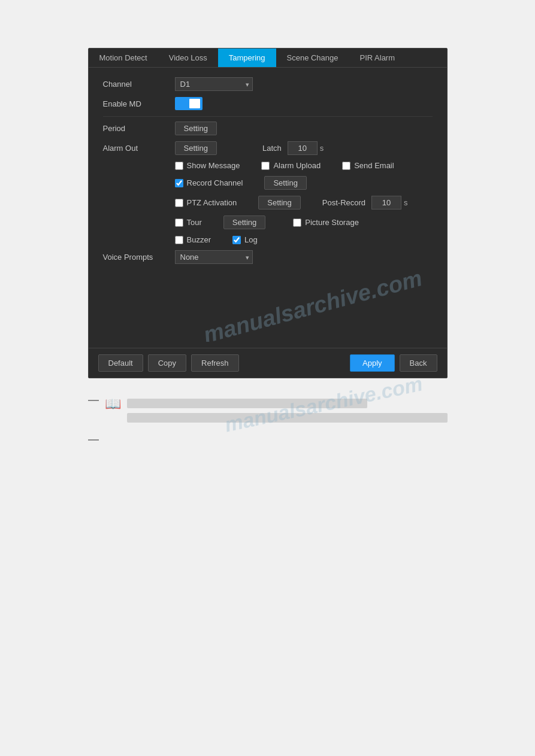 Image resolution: width=535 pixels, height=756 pixels. Describe the element at coordinates (188, 57) in the screenshot. I see `tab-video-loss: Video Loss` at that location.